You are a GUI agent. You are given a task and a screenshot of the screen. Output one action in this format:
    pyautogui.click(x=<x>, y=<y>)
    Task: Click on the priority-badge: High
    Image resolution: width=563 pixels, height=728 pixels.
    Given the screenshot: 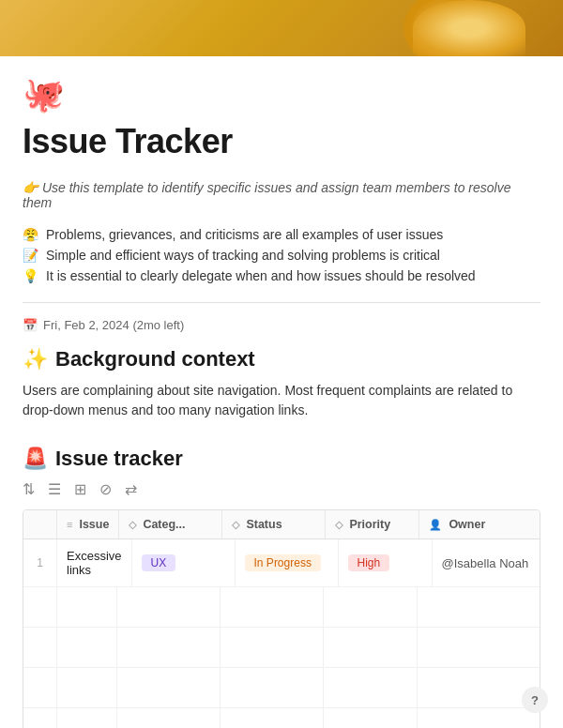 What is the action you would take?
    pyautogui.click(x=370, y=563)
    